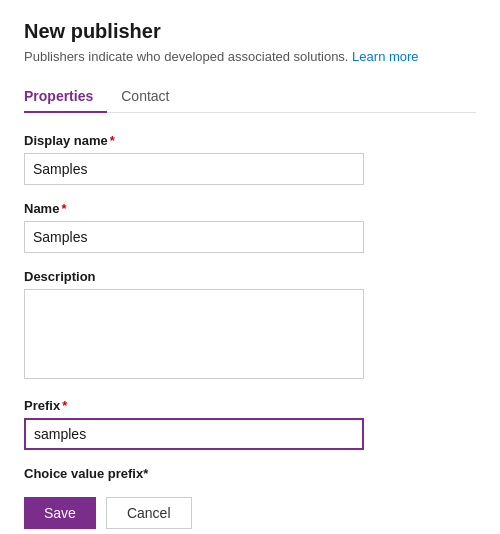 This screenshot has height=534, width=500. Describe the element at coordinates (64, 208) in the screenshot. I see `name-required: *` at that location.